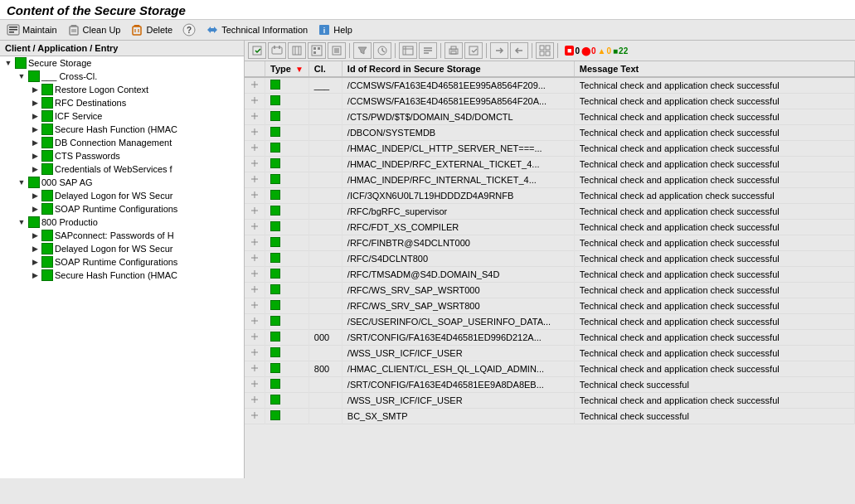 The width and height of the screenshot is (855, 504). What do you see at coordinates (325, 164) in the screenshot?
I see `row-cl-cell` at bounding box center [325, 164].